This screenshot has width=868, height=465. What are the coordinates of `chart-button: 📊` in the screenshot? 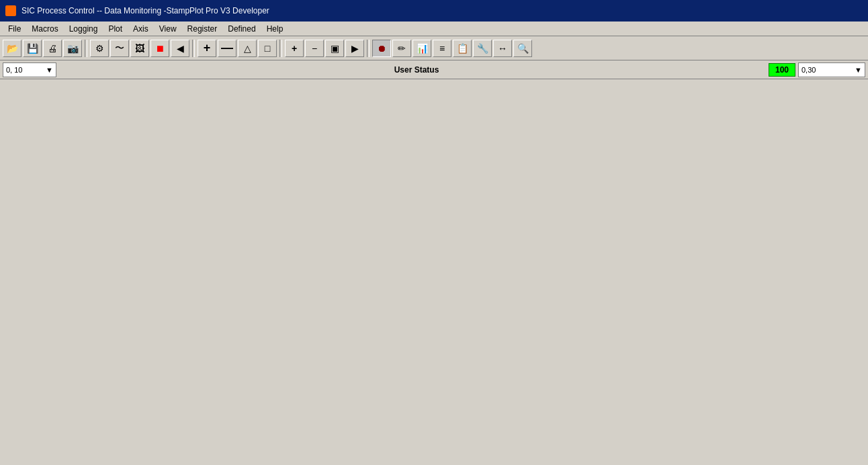 It's located at (422, 48).